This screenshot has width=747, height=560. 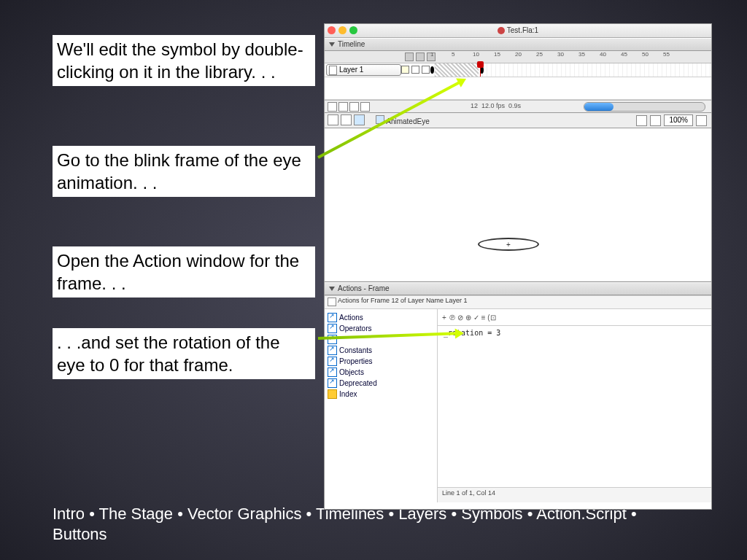 What do you see at coordinates (352, 44) in the screenshot?
I see `timeline-label: Timeline` at bounding box center [352, 44].